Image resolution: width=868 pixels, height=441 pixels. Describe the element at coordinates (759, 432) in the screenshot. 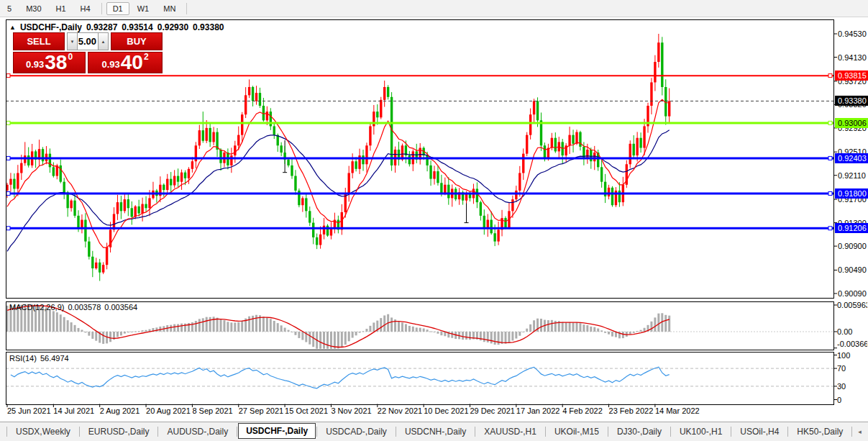

I see `tab-USOil-H4: USOil-,H4` at that location.